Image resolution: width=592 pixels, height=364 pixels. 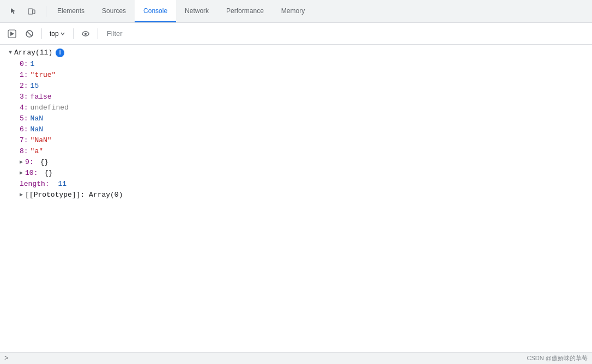 I want to click on item-value-6: NaN, so click(x=37, y=130).